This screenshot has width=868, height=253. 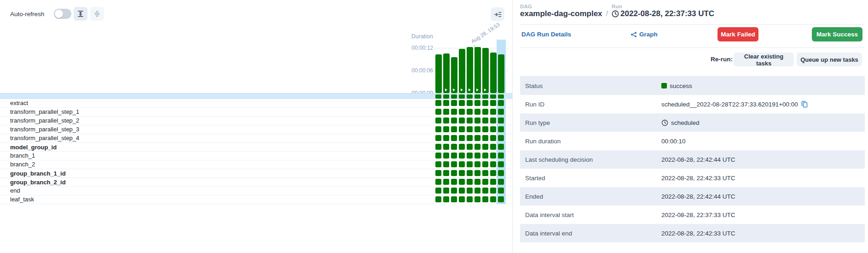 I want to click on expand-groups-button, so click(x=81, y=14).